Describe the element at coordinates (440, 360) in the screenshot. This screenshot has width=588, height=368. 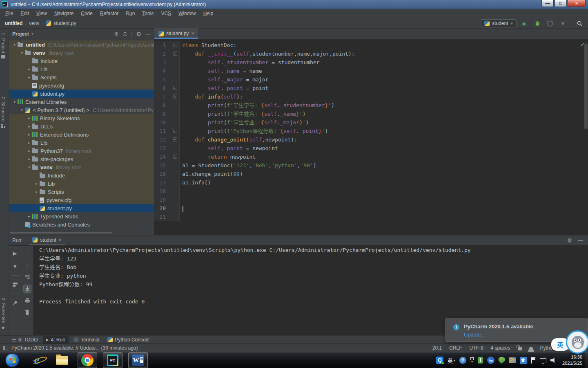
I see `qq-tray-icon: Q` at that location.